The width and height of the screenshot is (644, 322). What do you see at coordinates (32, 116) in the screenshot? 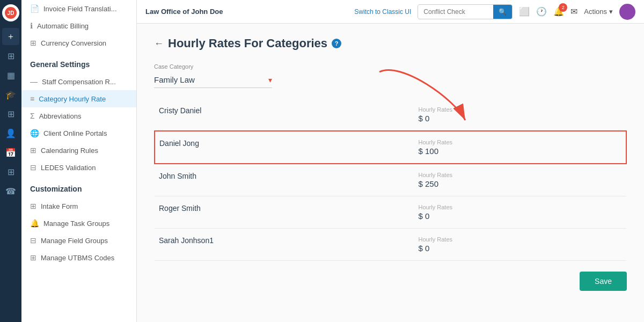
I see `abbreviations-icon: Σ` at bounding box center [32, 116].